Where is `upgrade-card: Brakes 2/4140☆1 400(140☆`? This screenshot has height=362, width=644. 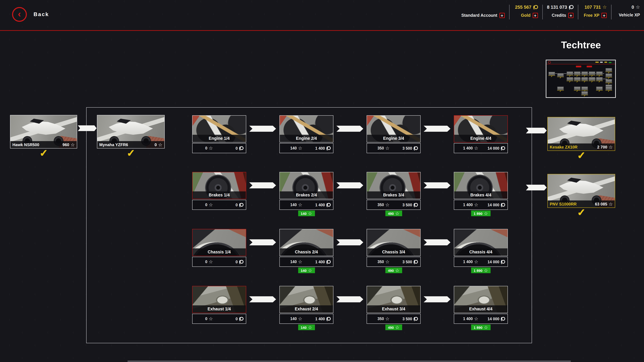 upgrade-card: Brakes 2/4140☆1 400(140☆ is located at coordinates (306, 191).